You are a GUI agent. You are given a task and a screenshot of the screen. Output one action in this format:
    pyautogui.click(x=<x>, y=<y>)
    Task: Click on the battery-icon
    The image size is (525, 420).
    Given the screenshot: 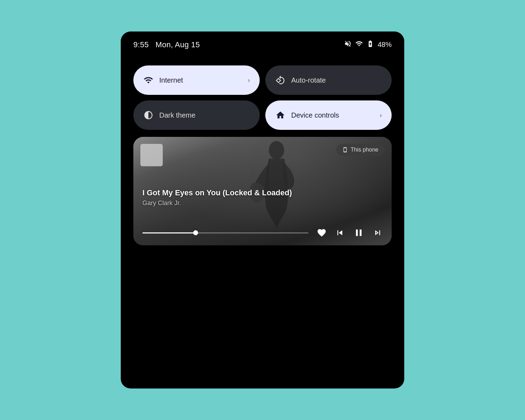 What is the action you would take?
    pyautogui.click(x=370, y=45)
    